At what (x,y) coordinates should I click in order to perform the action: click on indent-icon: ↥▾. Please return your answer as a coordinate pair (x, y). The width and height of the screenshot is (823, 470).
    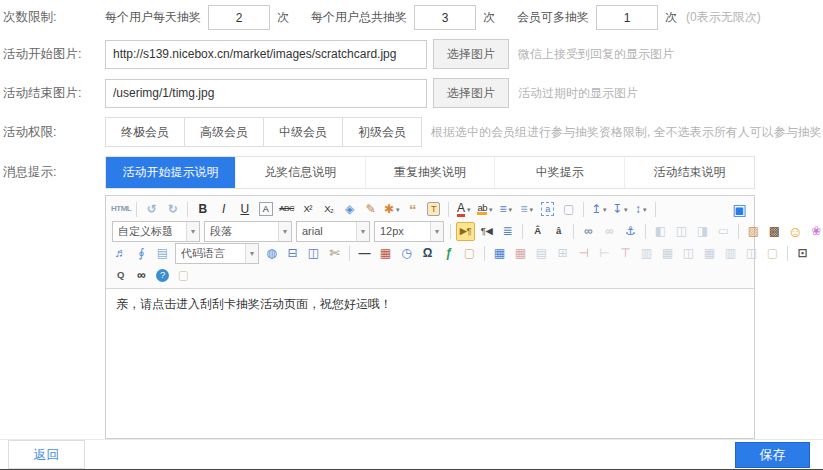
    Looking at the image, I should click on (598, 210).